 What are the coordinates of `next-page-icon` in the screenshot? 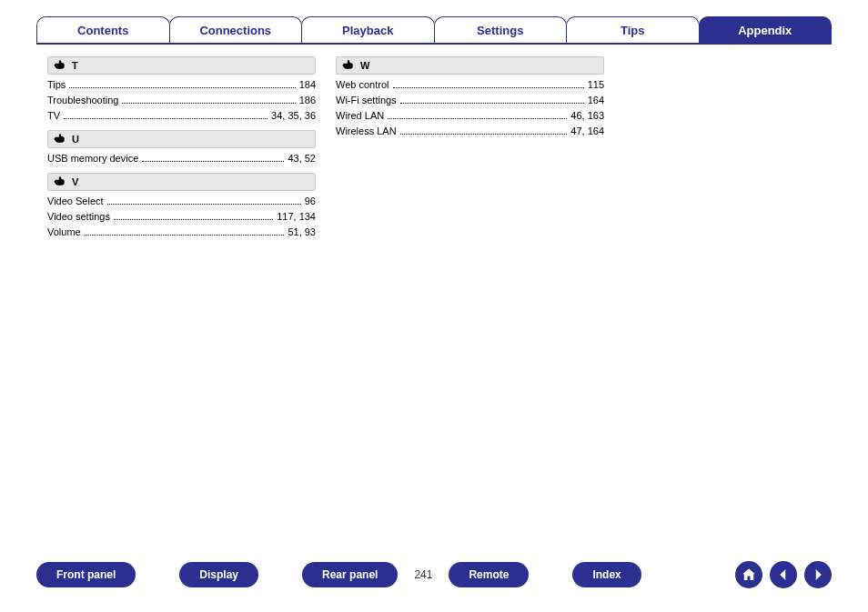 It's located at (818, 575).